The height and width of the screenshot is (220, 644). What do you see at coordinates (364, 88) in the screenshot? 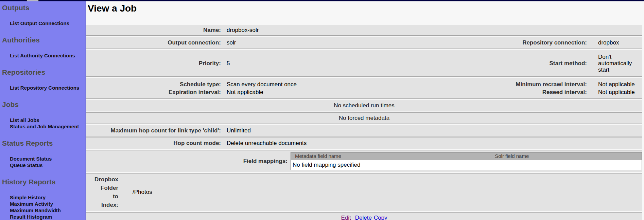
I see `field-row-schedule: Schedule type: Expiration interval: Scan…` at bounding box center [364, 88].